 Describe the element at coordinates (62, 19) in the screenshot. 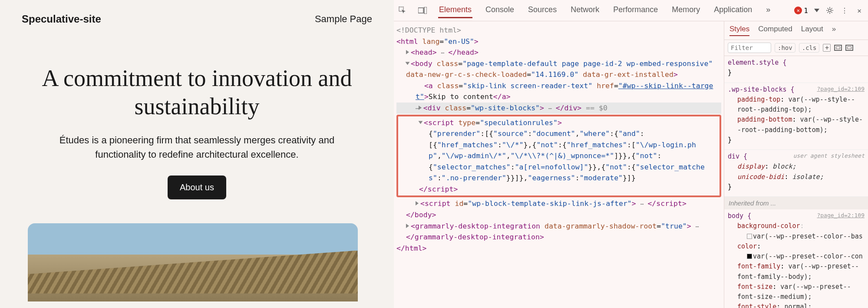

I see `site-title: Speculative-site` at that location.